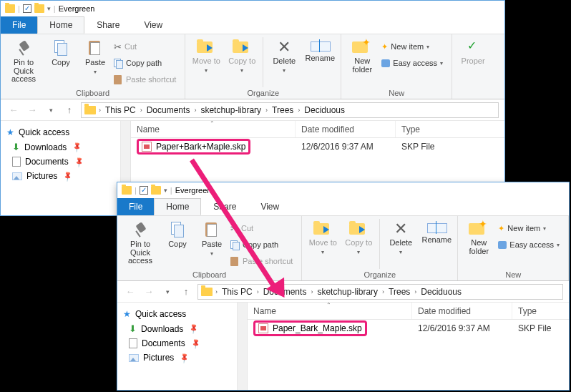 Image resolution: width=571 pixels, height=392 pixels. I want to click on copy-to-button: Copy to ▾, so click(242, 56).